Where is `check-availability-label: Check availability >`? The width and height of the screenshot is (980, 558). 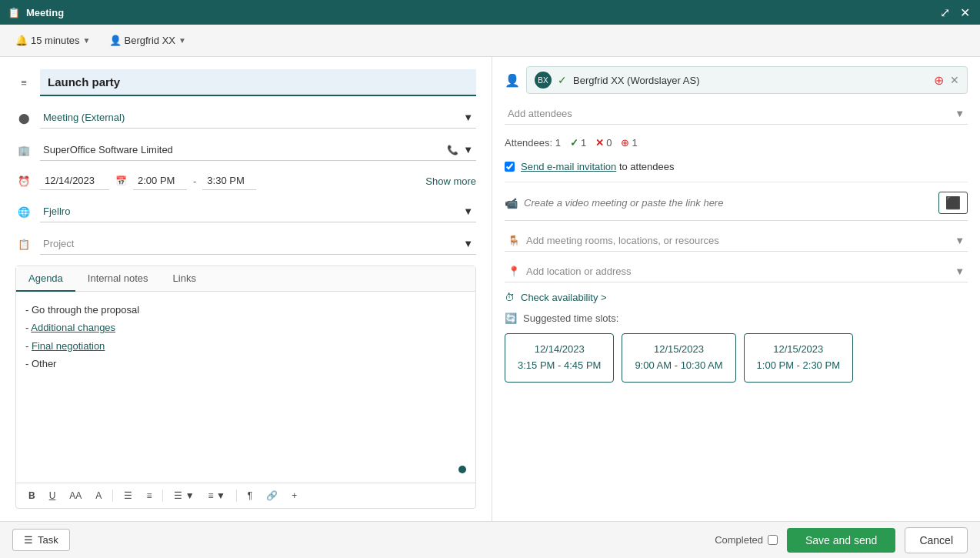
check-availability-label: Check availability > is located at coordinates (564, 297).